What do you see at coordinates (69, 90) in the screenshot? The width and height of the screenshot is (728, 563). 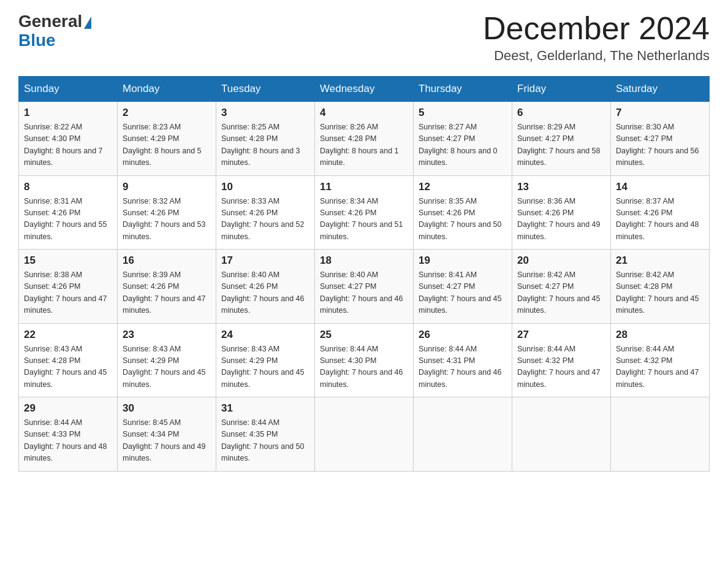 I see `weekday-header-sunday: Sunday` at bounding box center [69, 90].